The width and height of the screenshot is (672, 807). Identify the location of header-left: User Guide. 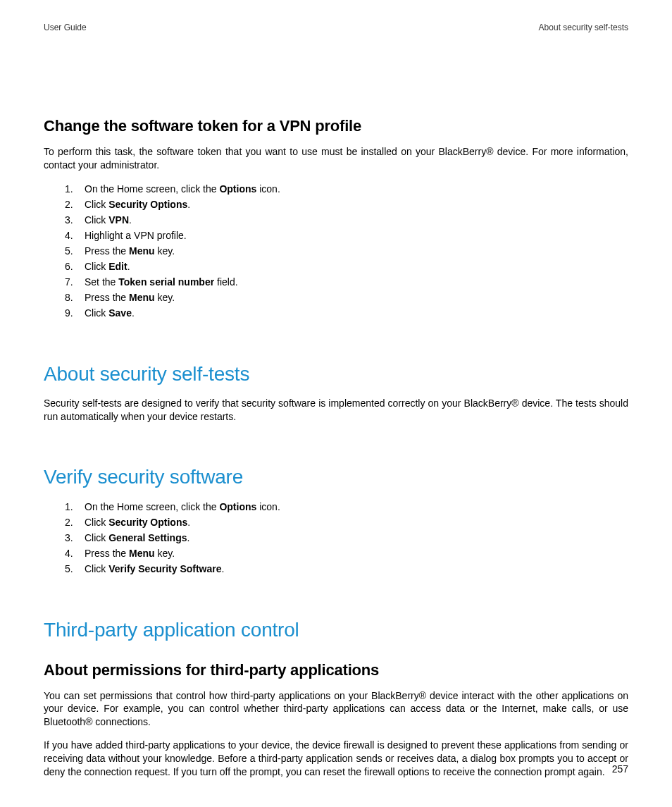
(65, 27).